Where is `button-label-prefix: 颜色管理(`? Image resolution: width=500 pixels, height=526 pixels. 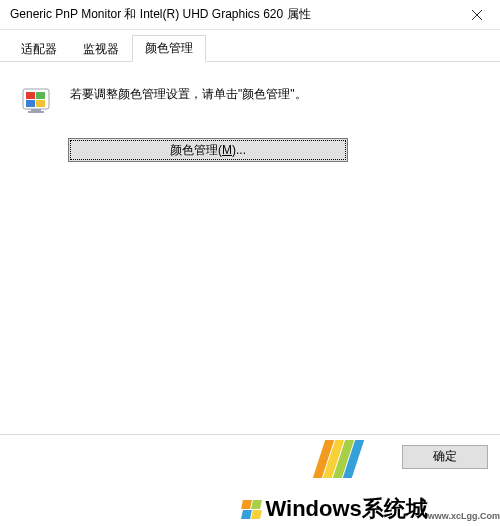
button-label-prefix: 颜色管理( is located at coordinates (196, 150).